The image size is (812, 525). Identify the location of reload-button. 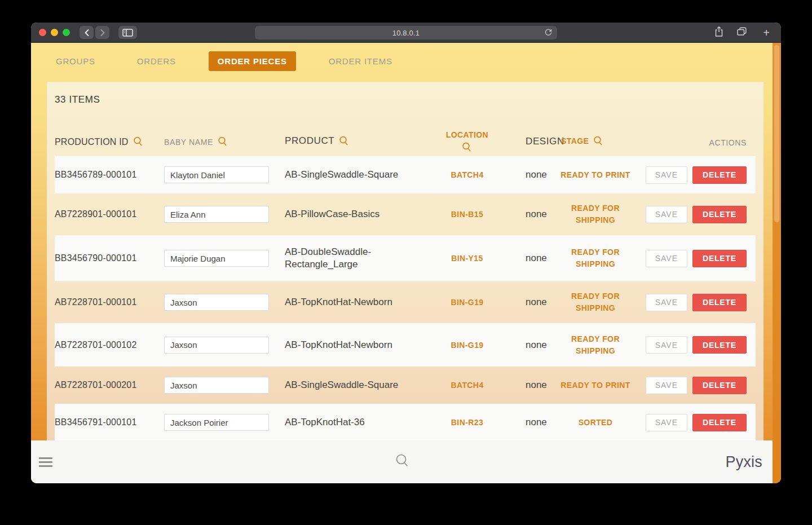
(548, 34).